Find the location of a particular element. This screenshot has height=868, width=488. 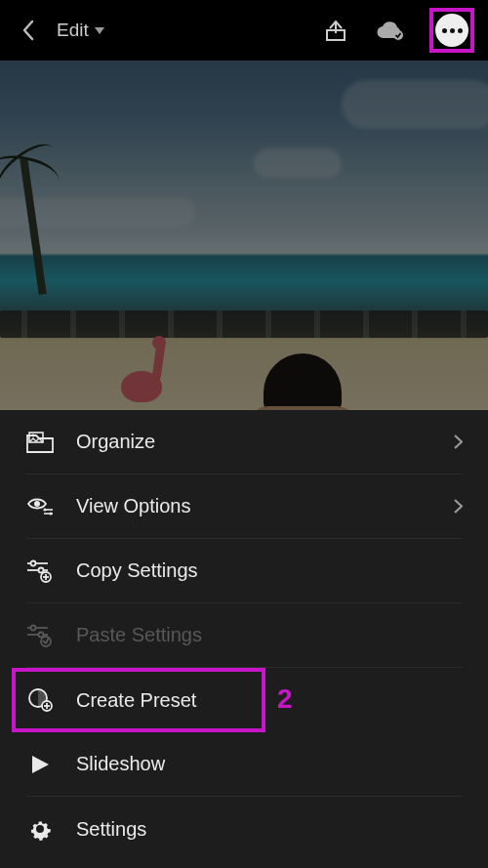

menu-item-settings: Settings is located at coordinates (244, 829).